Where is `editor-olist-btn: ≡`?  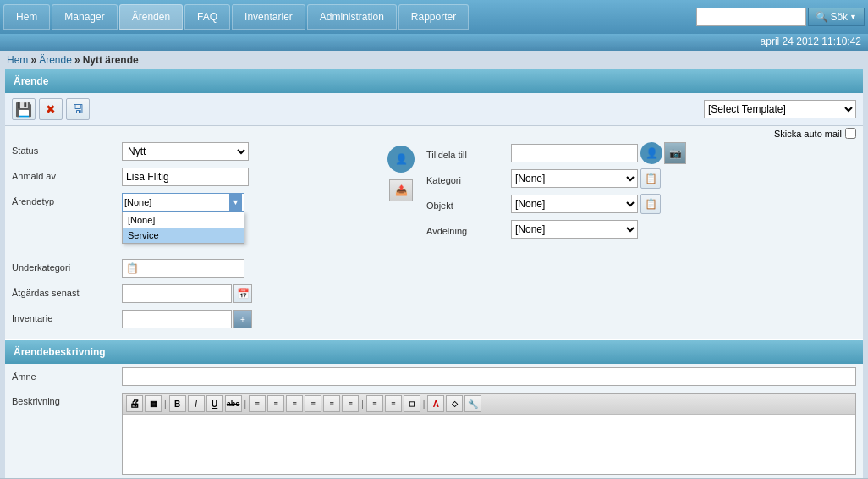
editor-olist-btn: ≡ is located at coordinates (393, 404).